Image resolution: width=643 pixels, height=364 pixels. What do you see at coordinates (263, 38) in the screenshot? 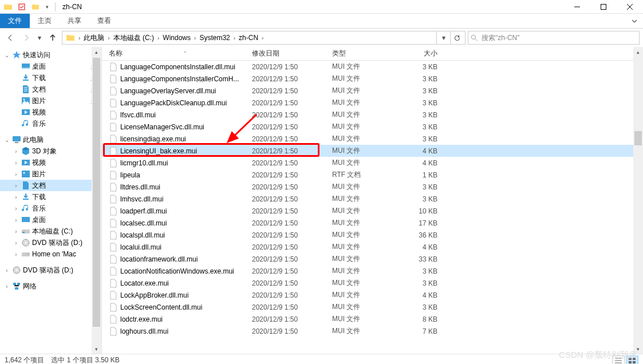
I see `addressbar: › 此电脑 › 本地磁盘 (C:) › Windows › System32 ›…` at bounding box center [263, 38].